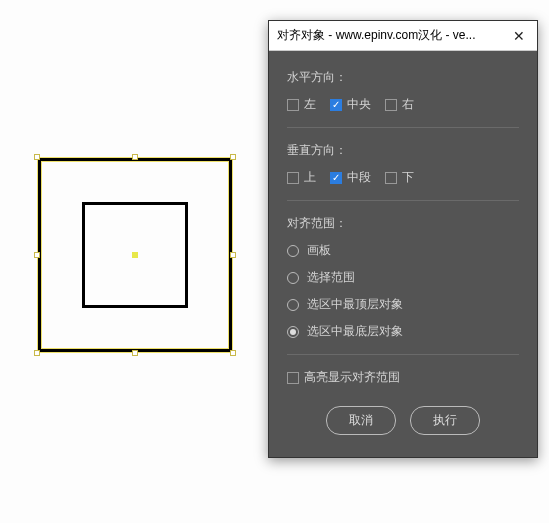 The width and height of the screenshot is (549, 523). I want to click on horizontal-options: 左 ✓ 中央 右, so click(403, 104).